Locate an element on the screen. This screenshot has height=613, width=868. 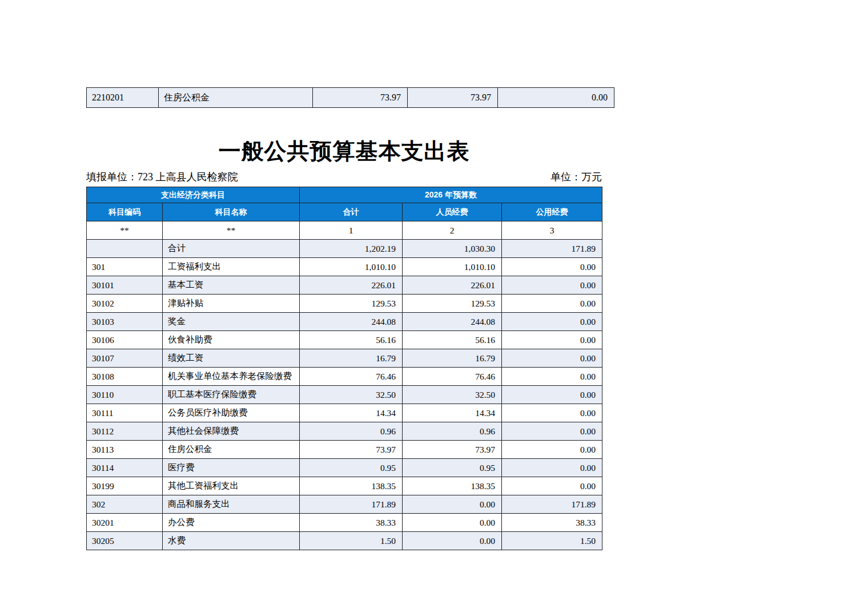
classification-header: 支出经济分类科目 is located at coordinates (193, 195).